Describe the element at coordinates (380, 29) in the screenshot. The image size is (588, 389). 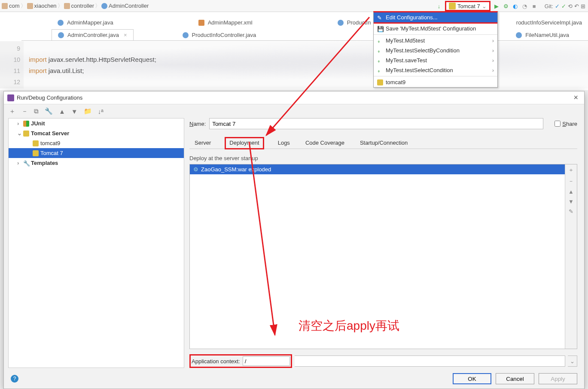
I see `save-icon: 💾` at that location.